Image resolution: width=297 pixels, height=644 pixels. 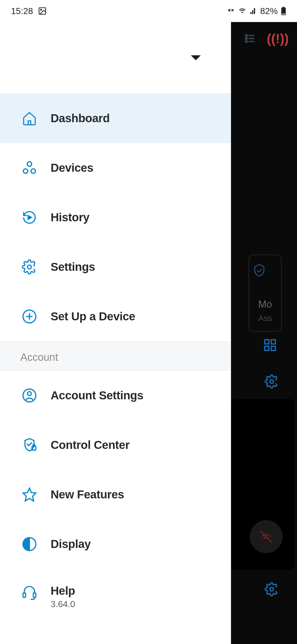 I want to click on nav-item-label: History, so click(x=70, y=217).